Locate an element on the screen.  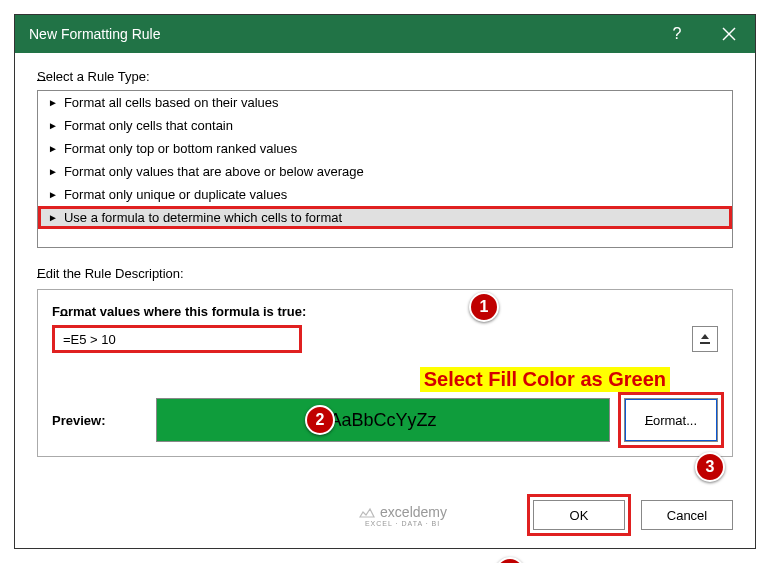
titlebar: New Formatting Rule ? is located at coordinates (385, 34).